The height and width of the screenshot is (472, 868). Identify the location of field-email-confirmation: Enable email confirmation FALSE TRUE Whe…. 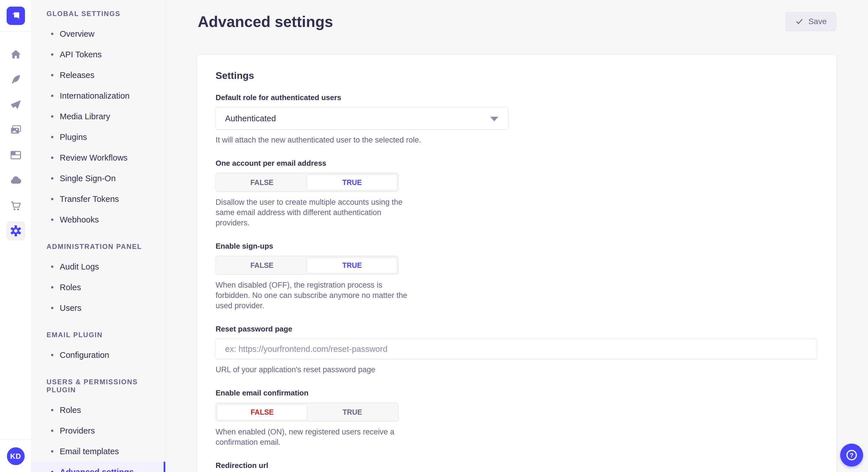
(517, 418).